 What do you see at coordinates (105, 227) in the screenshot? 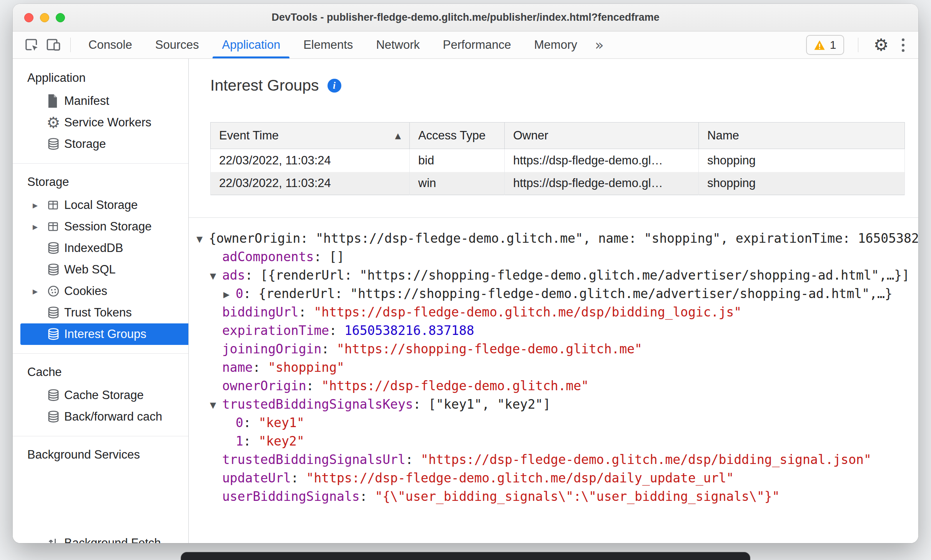
I see `sidebar-item-session-storage: ▸Session Storage` at bounding box center [105, 227].